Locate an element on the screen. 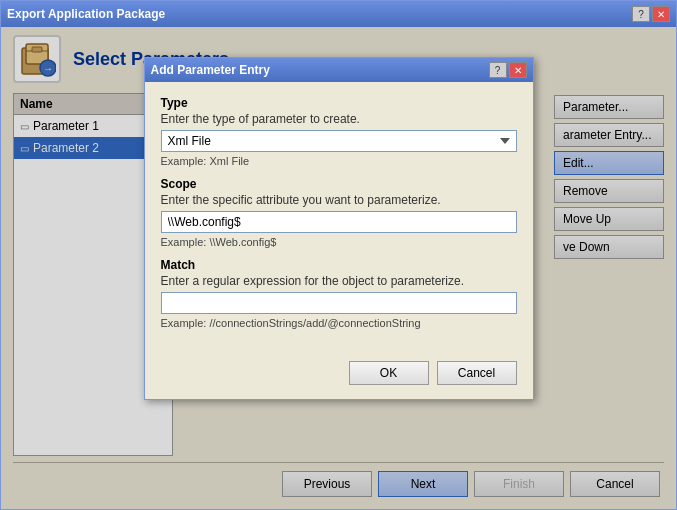 The height and width of the screenshot is (510, 677). modal-title: Add Parameter Entry is located at coordinates (210, 70).